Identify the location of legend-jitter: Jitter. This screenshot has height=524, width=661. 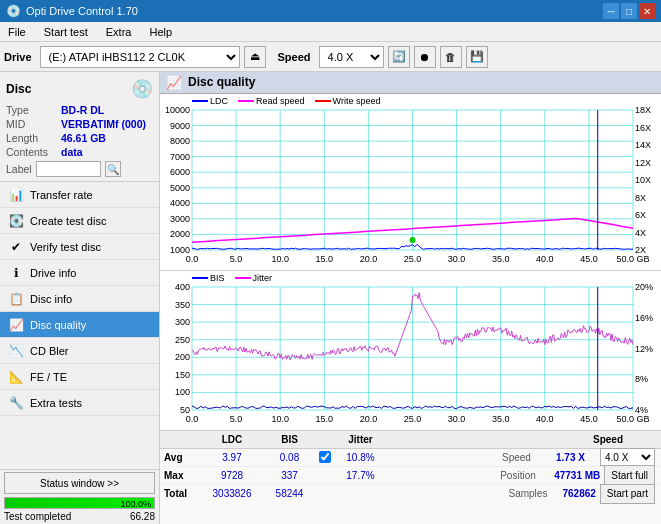
(254, 278).